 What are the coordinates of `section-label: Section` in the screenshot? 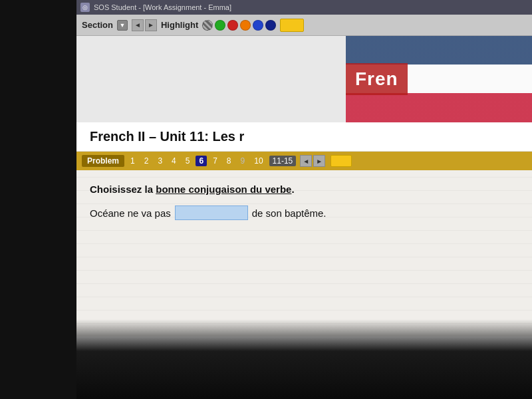 It's located at (97, 25).